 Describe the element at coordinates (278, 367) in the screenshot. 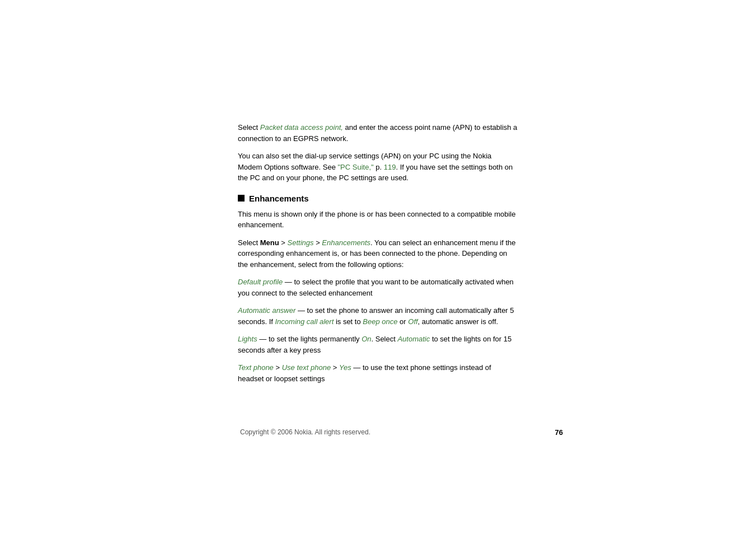

I see `item4-gt1: >` at that location.